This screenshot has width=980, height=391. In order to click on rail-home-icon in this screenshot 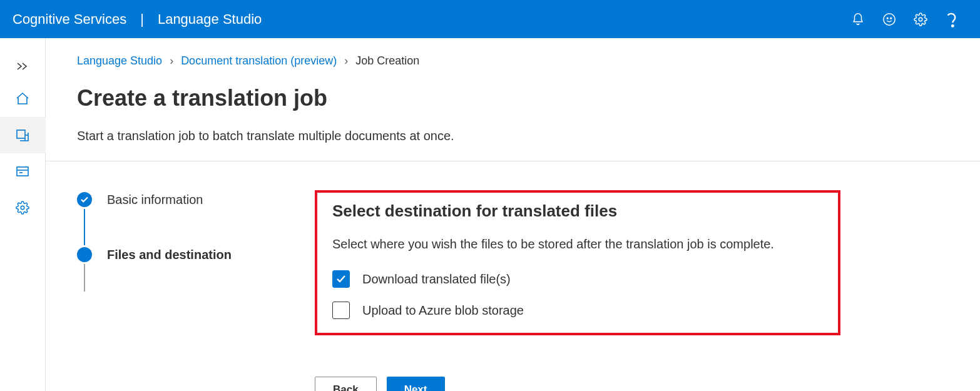, I will do `click(23, 99)`.